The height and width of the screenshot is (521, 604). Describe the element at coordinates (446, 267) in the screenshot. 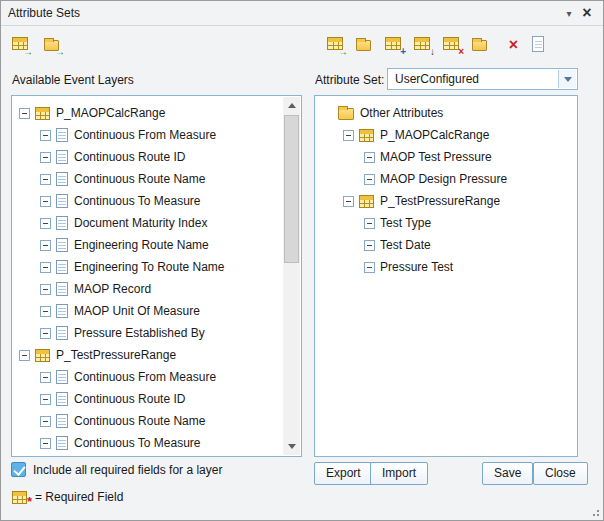

I see `tree-item: Pressure Test` at that location.